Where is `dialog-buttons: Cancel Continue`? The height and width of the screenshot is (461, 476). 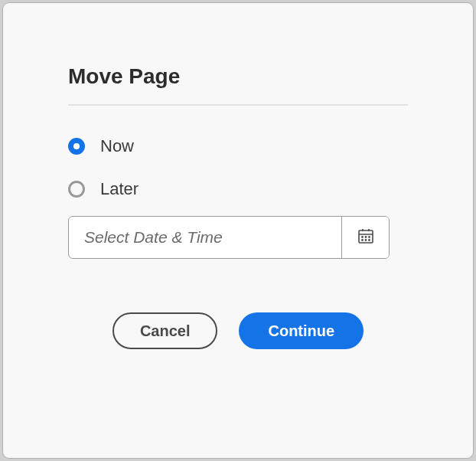 dialog-buttons: Cancel Continue is located at coordinates (238, 331).